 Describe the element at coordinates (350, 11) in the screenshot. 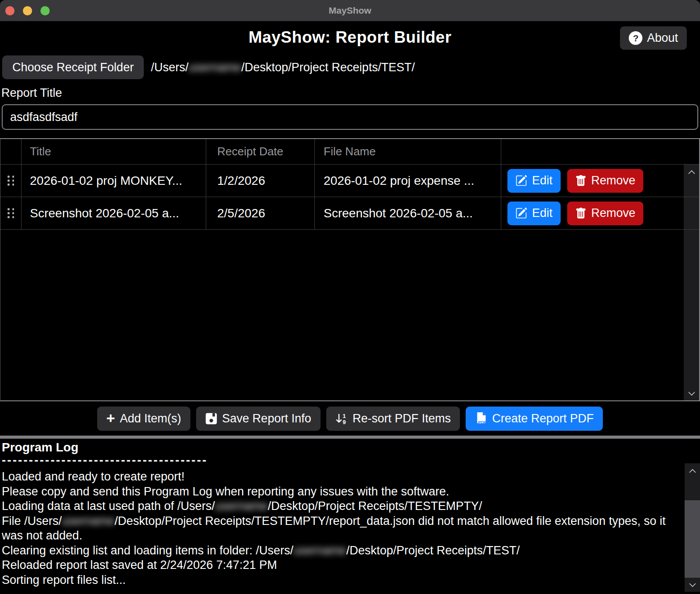

I see `window-titlebar: MayShow` at that location.